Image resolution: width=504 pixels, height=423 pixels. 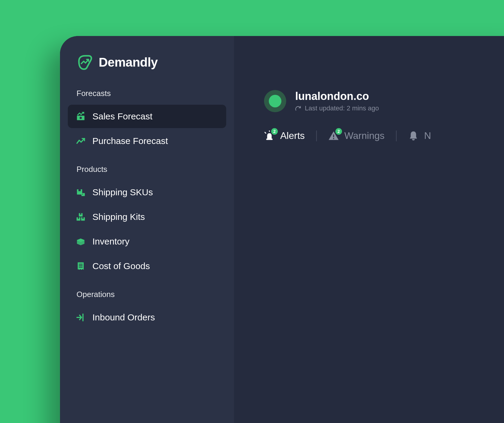 What do you see at coordinates (147, 317) in the screenshot?
I see `sidebar-item-inbound-orders: Inbound Orders` at bounding box center [147, 317].